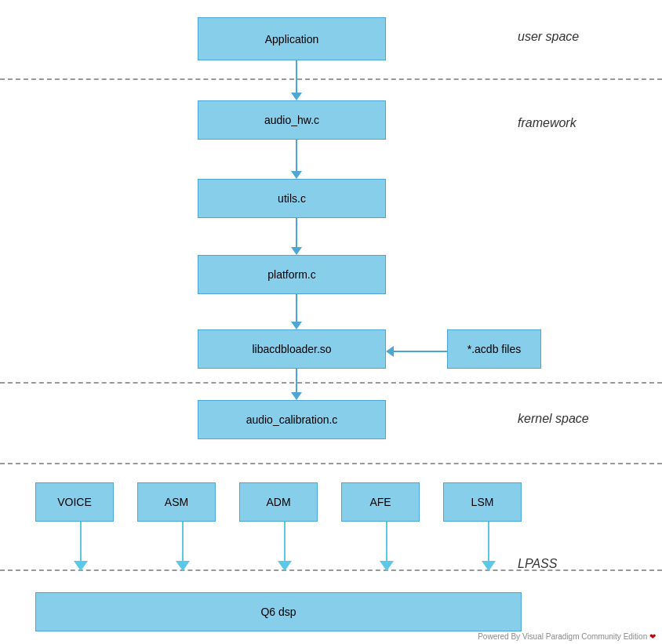 Image resolution: width=662 pixels, height=644 pixels. What do you see at coordinates (296, 384) in the screenshot?
I see `arrow-libacdb-to-audiocal` at bounding box center [296, 384].